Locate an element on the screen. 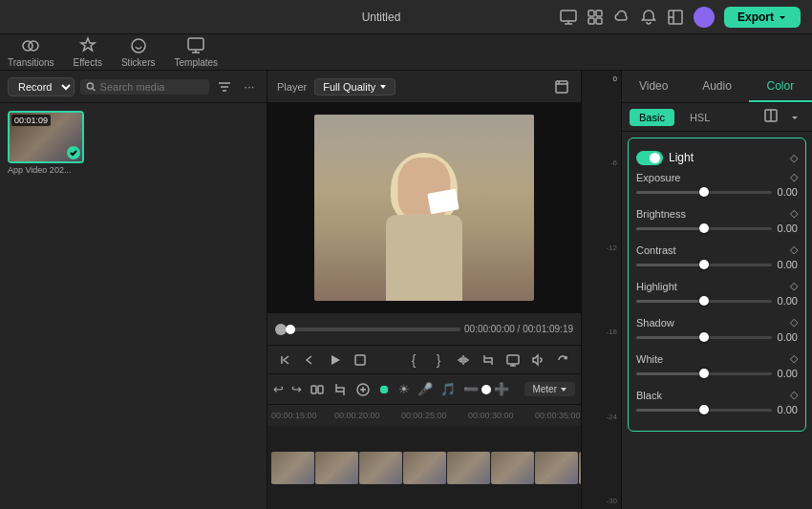  split-icon is located at coordinates (463, 360).